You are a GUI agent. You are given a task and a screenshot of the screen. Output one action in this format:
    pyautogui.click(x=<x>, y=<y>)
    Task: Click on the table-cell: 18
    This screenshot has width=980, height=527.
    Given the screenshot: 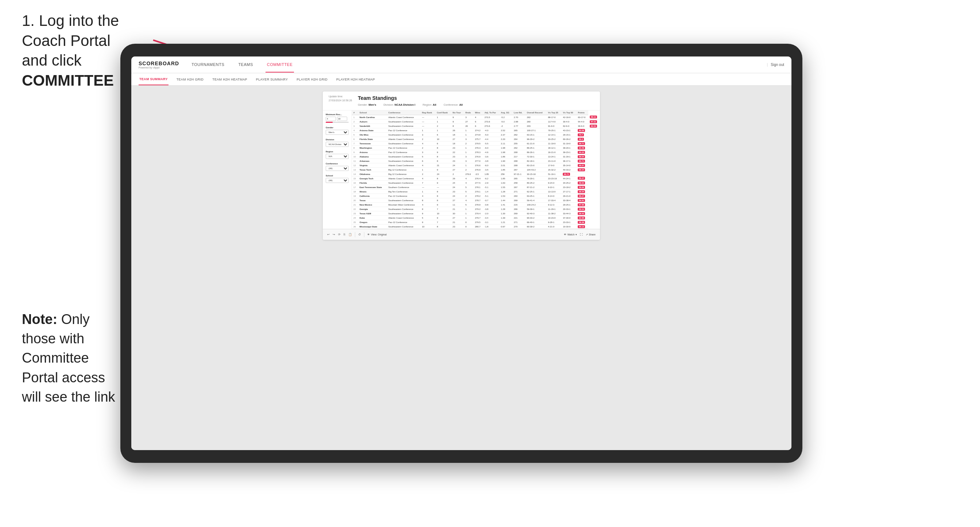 What is the action you would take?
    pyautogui.click(x=355, y=192)
    